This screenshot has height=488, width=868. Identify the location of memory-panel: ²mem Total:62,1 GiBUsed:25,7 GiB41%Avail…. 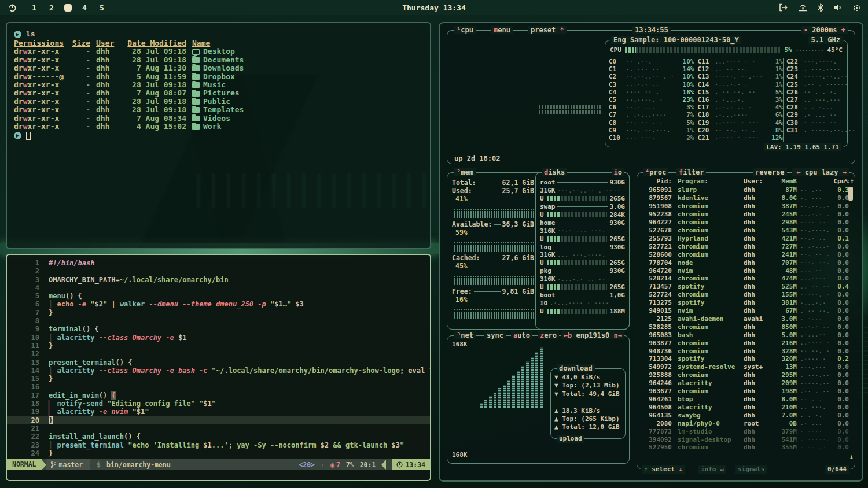
(538, 251).